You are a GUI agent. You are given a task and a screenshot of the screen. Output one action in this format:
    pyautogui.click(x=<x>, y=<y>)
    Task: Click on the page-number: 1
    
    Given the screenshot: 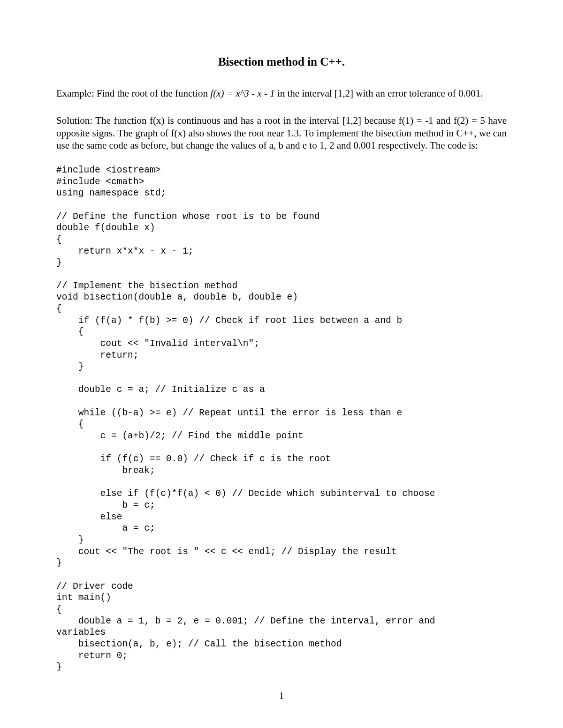 What is the action you would take?
    pyautogui.click(x=282, y=696)
    